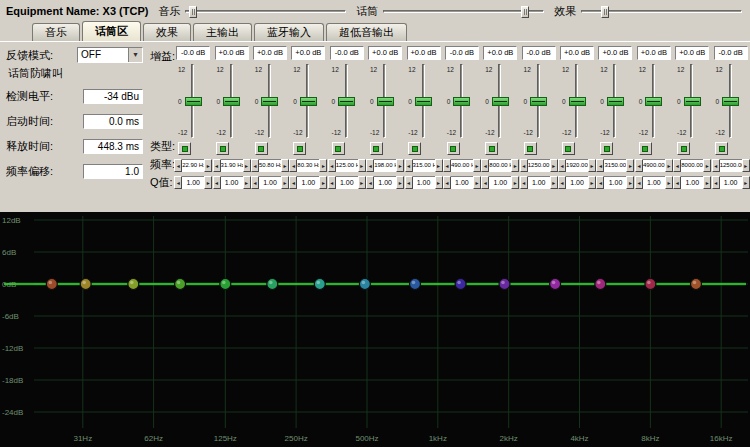 Image resolution: width=750 pixels, height=447 pixels. What do you see at coordinates (270, 166) in the screenshot?
I see `band-freq-input: 50.80 Hz` at bounding box center [270, 166].